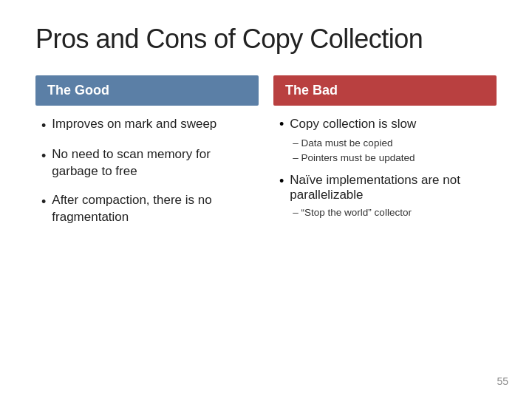 Image resolution: width=532 pixels, height=399 pixels. Describe the element at coordinates (502, 381) in the screenshot. I see `page-number: 55` at that location.